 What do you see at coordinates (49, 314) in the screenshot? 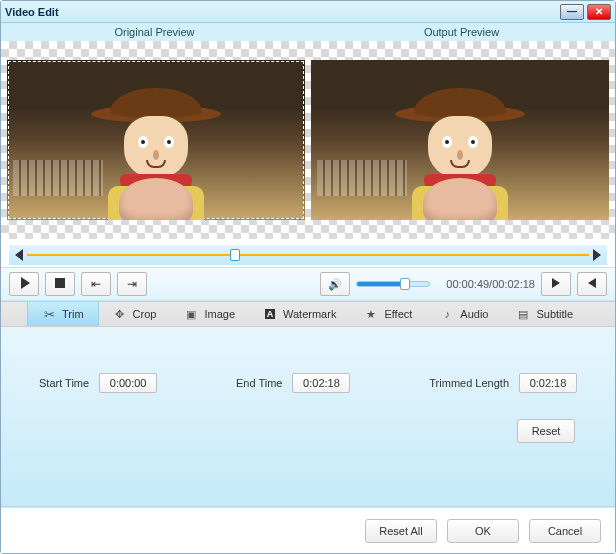
I see `scissors-icon` at bounding box center [49, 314].